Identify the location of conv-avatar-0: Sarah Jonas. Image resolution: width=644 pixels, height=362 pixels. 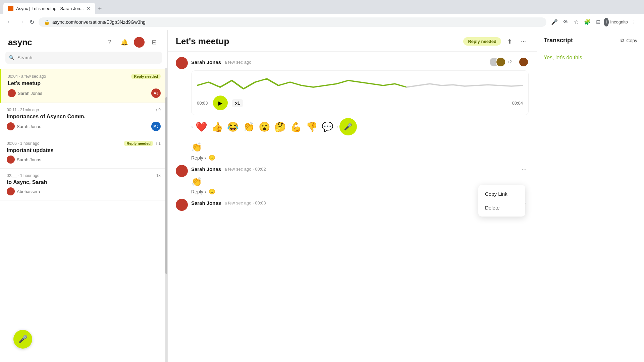
(25, 93).